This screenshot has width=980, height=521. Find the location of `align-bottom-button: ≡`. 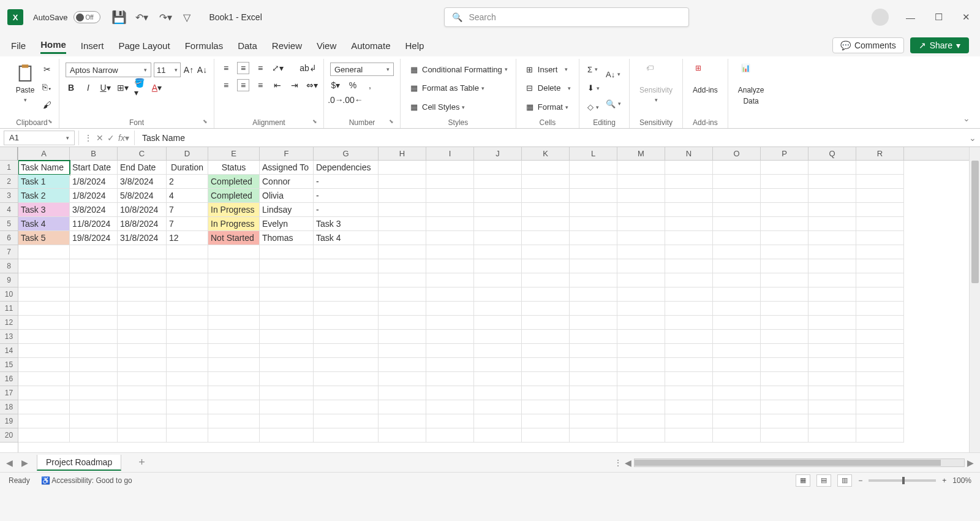

align-bottom-button: ≡ is located at coordinates (260, 68).